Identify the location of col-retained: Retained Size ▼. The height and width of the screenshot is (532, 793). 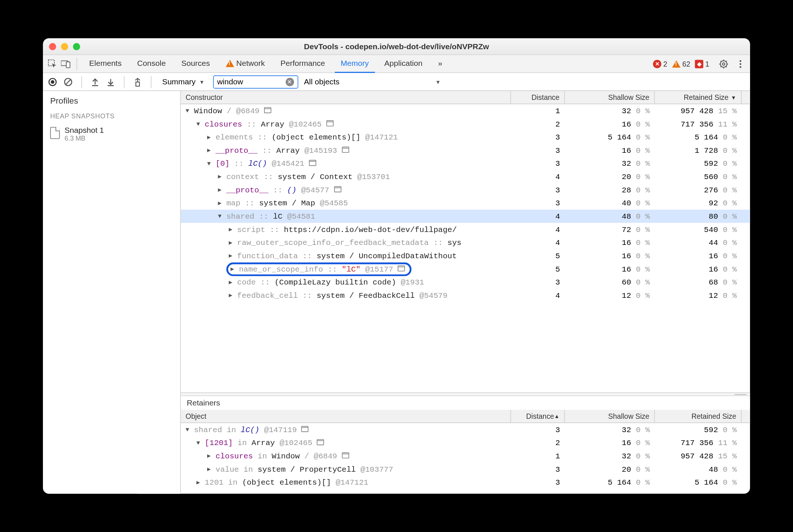
(698, 97).